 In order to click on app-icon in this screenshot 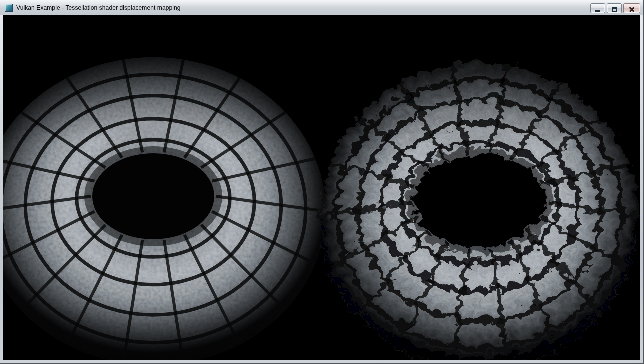, I will do `click(9, 8)`.